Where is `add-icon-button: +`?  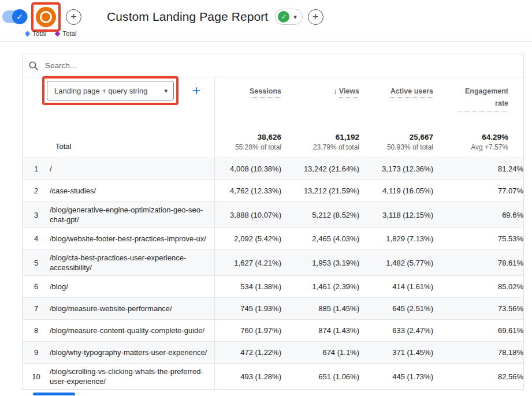 add-icon-button: + is located at coordinates (74, 17).